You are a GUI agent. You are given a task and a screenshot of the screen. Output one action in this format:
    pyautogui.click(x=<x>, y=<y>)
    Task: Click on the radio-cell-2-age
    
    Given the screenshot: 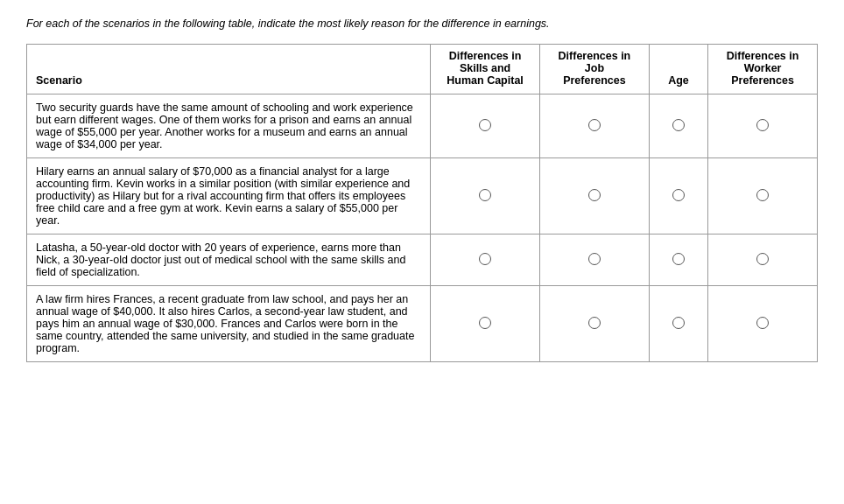 What is the action you would take?
    pyautogui.click(x=678, y=196)
    